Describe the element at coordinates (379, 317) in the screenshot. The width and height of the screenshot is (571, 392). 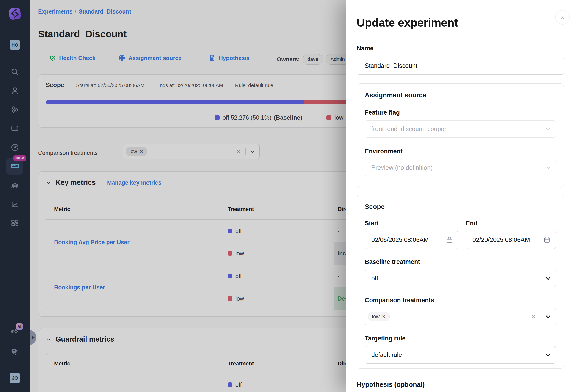
I see `treatment-chip-low: low✕` at that location.